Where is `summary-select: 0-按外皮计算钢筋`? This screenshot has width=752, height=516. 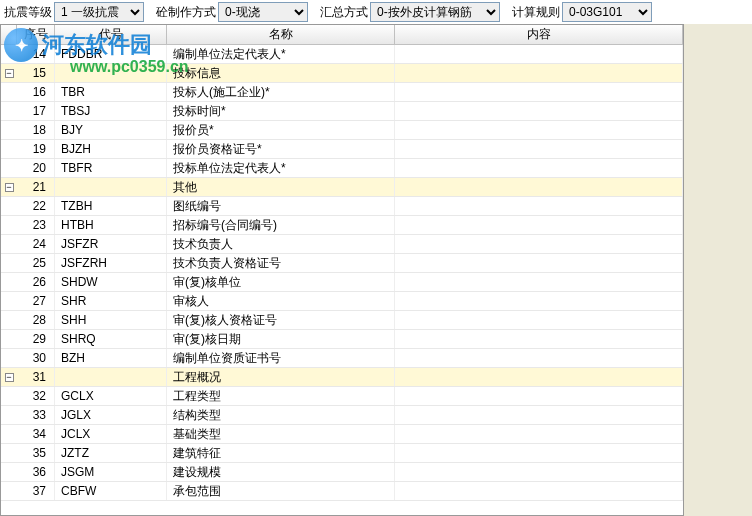 summary-select: 0-按外皮计算钢筋 is located at coordinates (435, 12).